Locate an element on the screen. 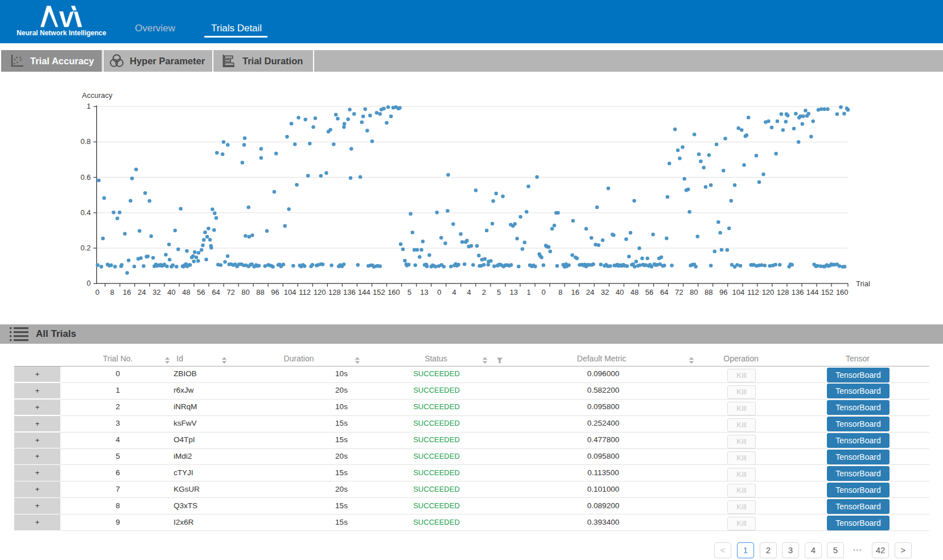 The width and height of the screenshot is (943, 560). svg-text: 0.8 is located at coordinates (85, 141).